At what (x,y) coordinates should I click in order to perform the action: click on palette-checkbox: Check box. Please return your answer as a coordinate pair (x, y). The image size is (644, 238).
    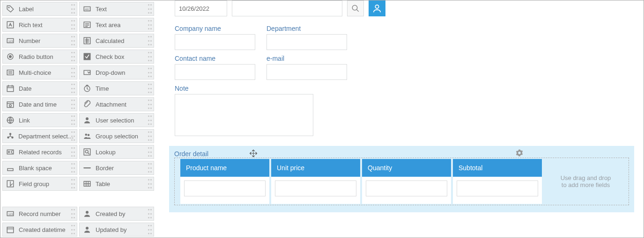
    Looking at the image, I should click on (117, 57).